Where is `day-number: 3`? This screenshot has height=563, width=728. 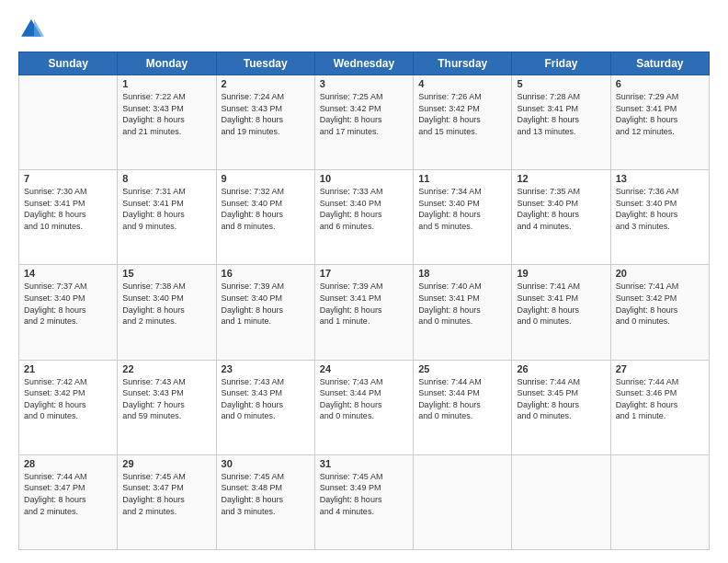
day-number: 3 is located at coordinates (364, 84).